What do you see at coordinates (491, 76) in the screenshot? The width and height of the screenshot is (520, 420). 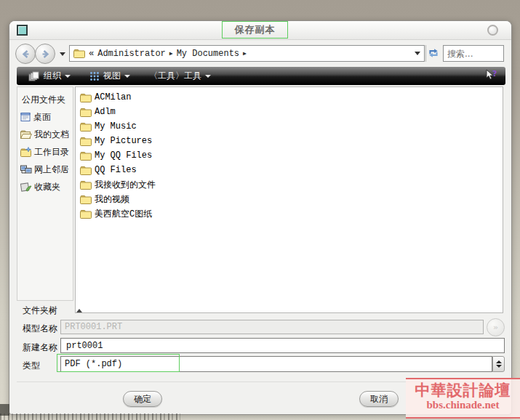 I see `help-cursor-icon: ?` at bounding box center [491, 76].